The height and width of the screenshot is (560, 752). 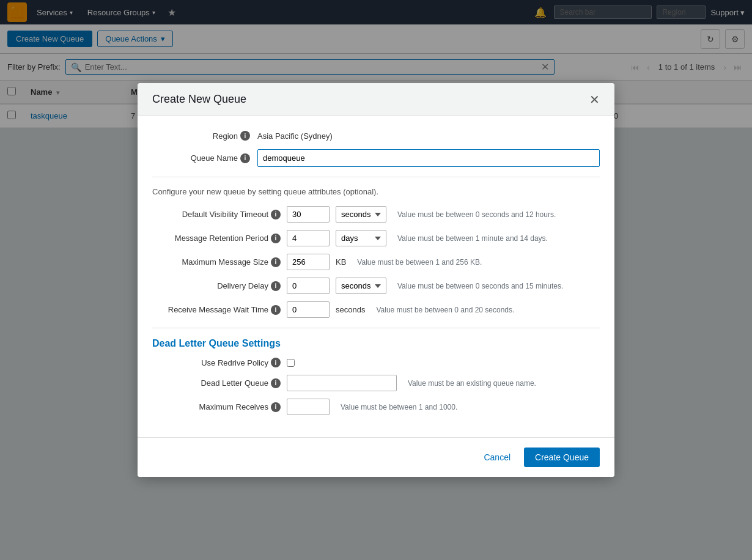 I want to click on max-message-size-input, so click(x=308, y=262).